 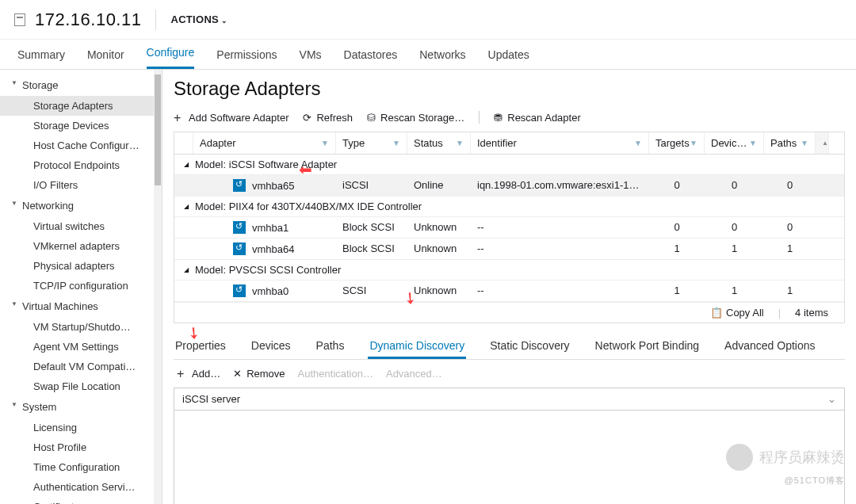 I want to click on rescan-storage-icon: ⛁, so click(x=371, y=117).